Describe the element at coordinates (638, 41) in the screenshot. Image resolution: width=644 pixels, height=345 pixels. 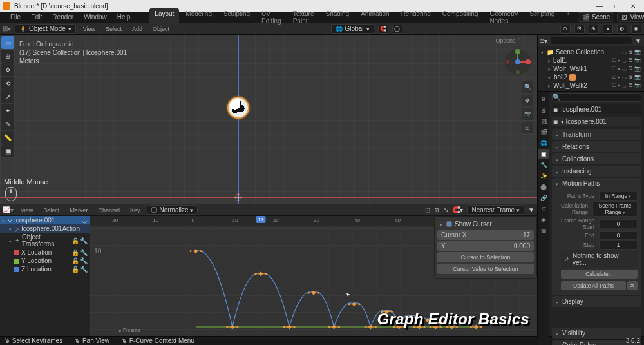
I see `outliner-filter-icon: ▼` at that location.